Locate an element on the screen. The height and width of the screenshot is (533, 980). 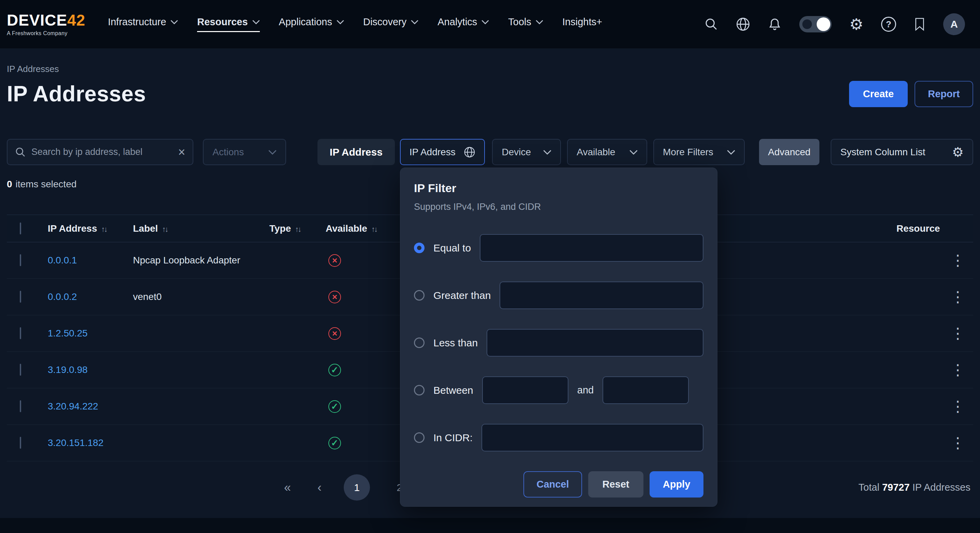
clear-search-icon: × is located at coordinates (182, 152).